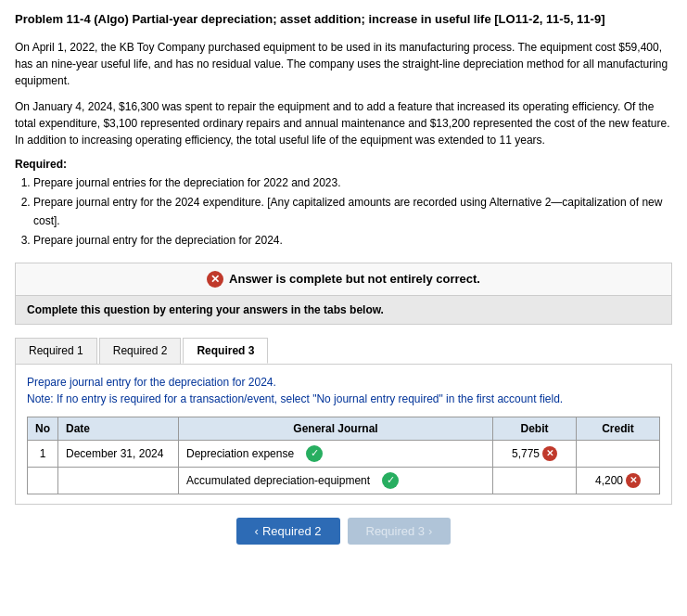 This screenshot has height=616, width=687. I want to click on tab-instruction: Prepare journal entry for the depreciati…, so click(343, 391).